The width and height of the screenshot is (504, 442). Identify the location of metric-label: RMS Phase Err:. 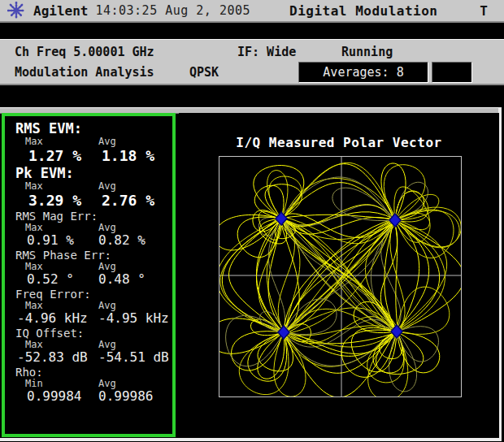
(94, 255).